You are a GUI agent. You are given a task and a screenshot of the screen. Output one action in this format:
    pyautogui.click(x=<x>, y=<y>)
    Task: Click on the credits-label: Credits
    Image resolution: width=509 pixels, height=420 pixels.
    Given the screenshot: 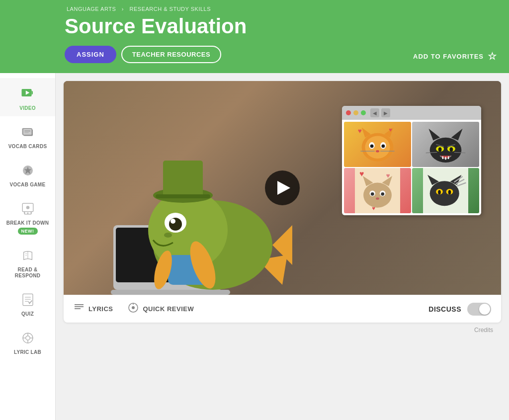 What is the action you would take?
    pyautogui.click(x=484, y=330)
    